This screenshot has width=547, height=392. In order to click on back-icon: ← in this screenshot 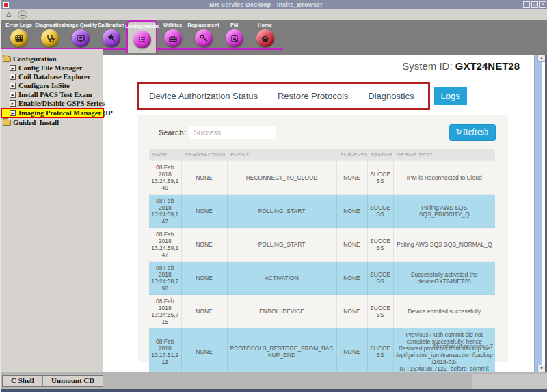, I will do `click(23, 15)`.